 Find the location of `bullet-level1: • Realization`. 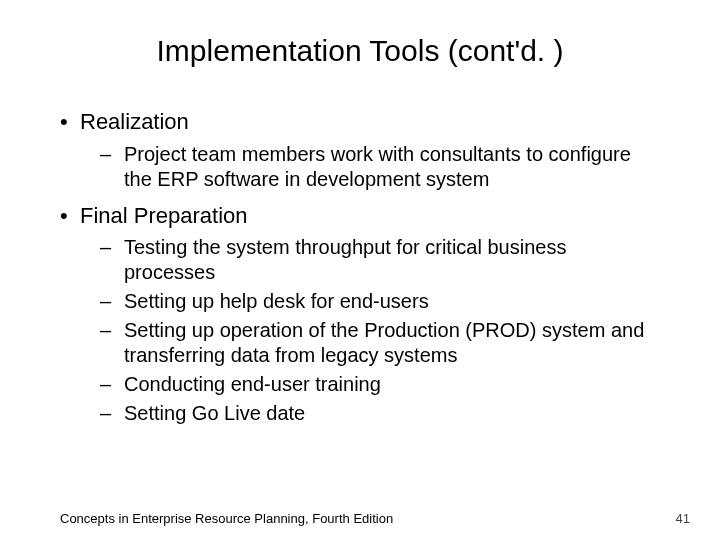

bullet-level1: • Realization is located at coordinates (360, 122).